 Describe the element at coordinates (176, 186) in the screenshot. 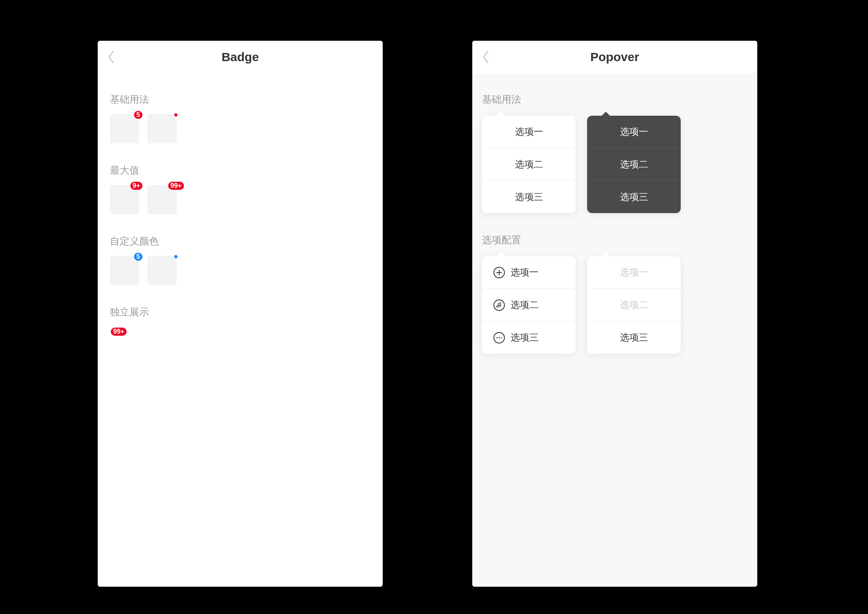

I see `badge-count: 99+` at that location.